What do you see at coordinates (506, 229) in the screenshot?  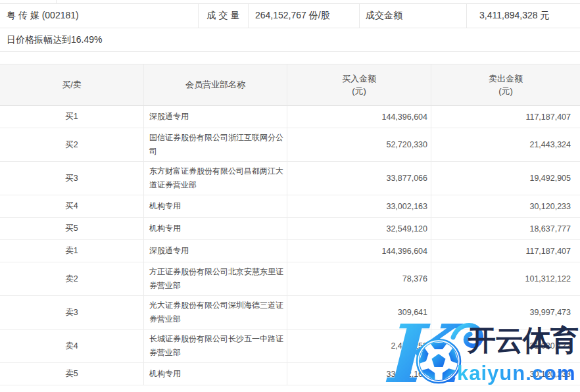 I see `sell-amount-cell: 18,637,777` at bounding box center [506, 229].